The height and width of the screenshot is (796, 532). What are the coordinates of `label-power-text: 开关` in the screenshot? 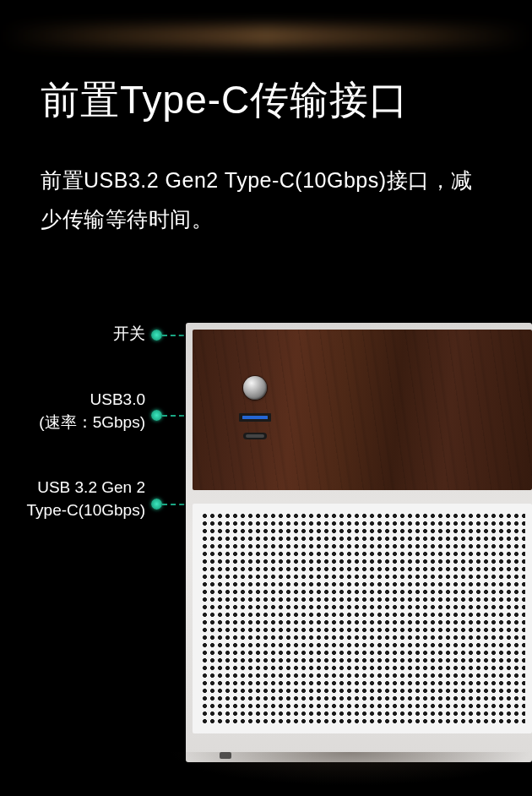 It's located at (129, 333).